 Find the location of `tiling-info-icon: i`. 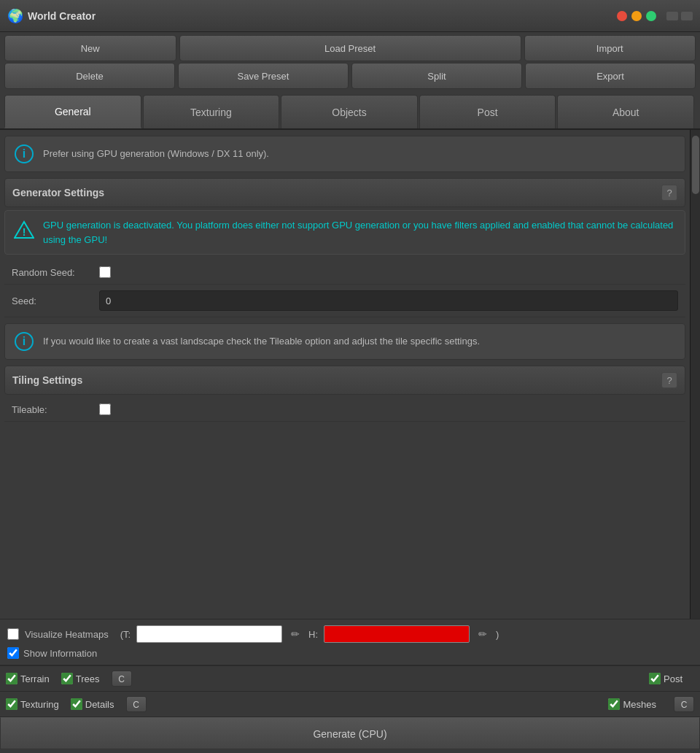

tiling-info-icon: i is located at coordinates (24, 341).